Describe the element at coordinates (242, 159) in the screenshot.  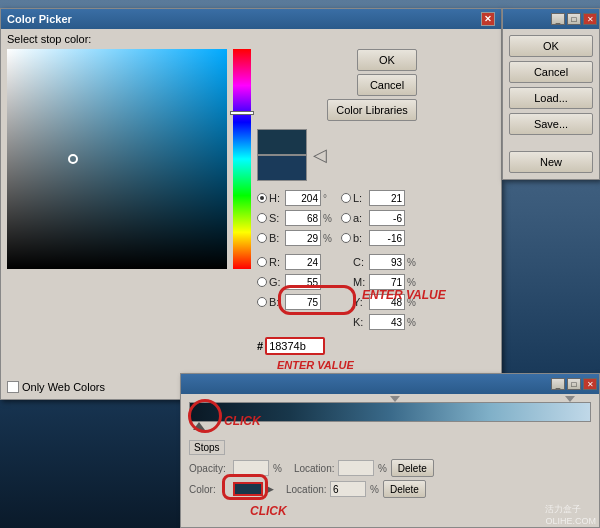
I see `spectrum-bar` at that location.